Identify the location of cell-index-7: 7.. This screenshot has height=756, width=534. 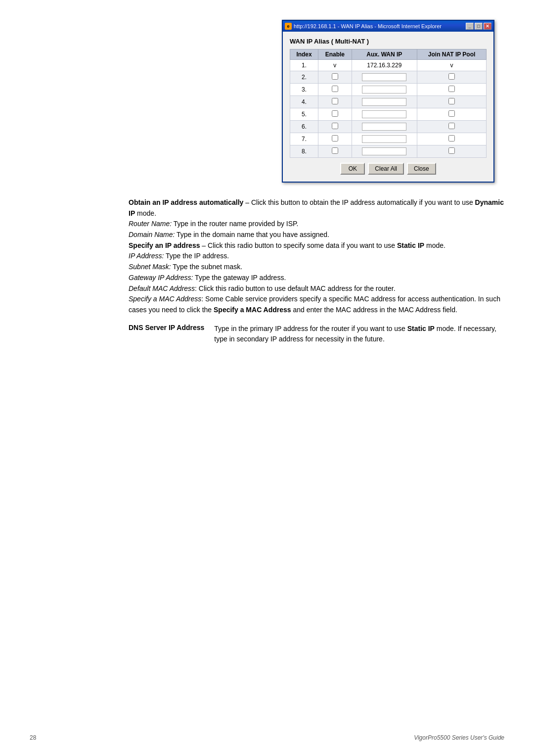
(305, 140).